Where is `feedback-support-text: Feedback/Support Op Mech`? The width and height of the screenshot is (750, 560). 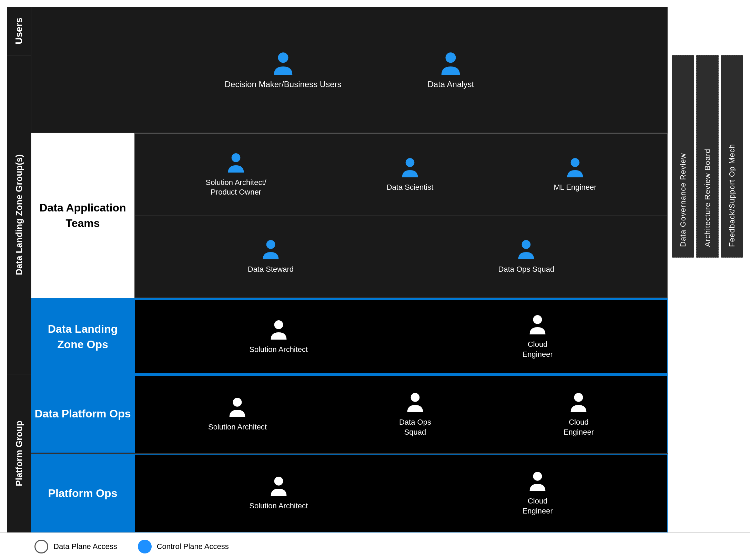 feedback-support-text: Feedback/Support Op Mech is located at coordinates (732, 196).